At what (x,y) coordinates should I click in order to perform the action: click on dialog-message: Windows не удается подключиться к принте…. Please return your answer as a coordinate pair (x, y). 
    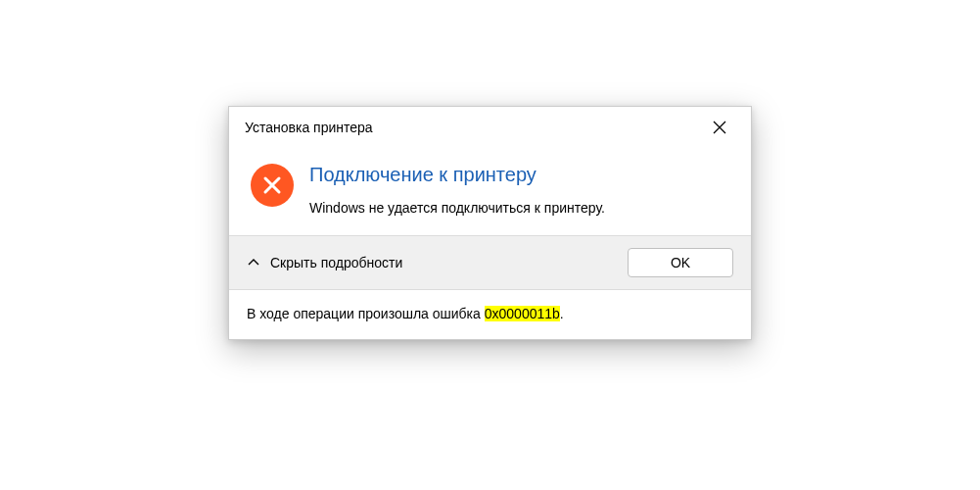
    Looking at the image, I should click on (521, 208).